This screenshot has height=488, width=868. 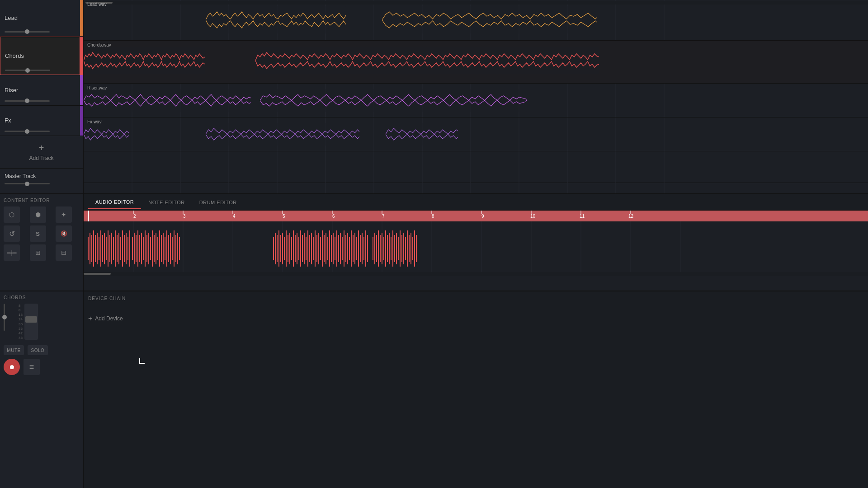 I want to click on svg-text: 11, so click(x=582, y=216).